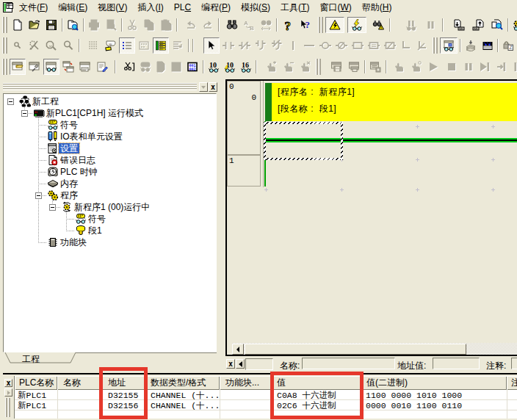  I want to click on tree-item: 错误日志, so click(72, 160).